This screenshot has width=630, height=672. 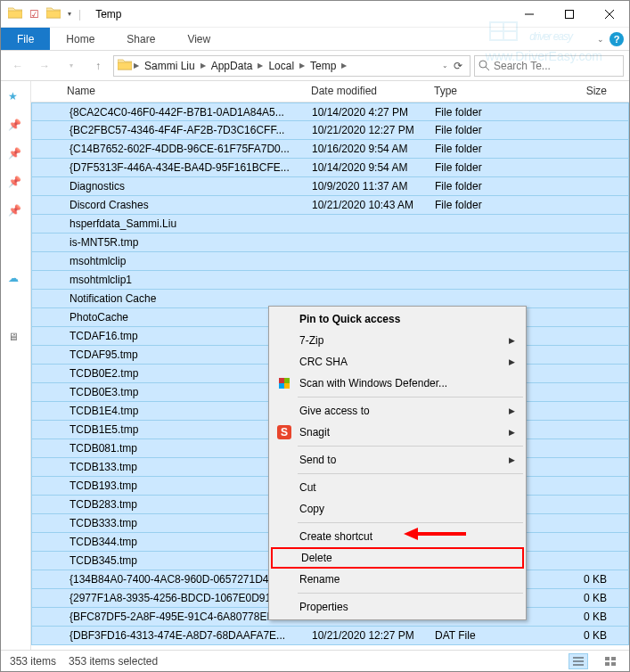 What do you see at coordinates (576, 91) in the screenshot?
I see `col-size: Size` at bounding box center [576, 91].